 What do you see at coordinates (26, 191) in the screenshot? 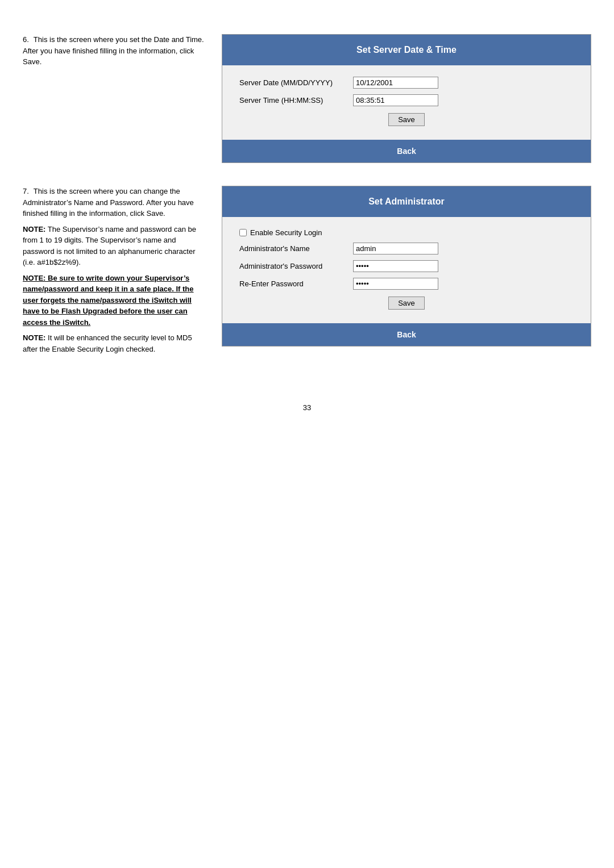
I see `step-7-number: 7.` at bounding box center [26, 191].